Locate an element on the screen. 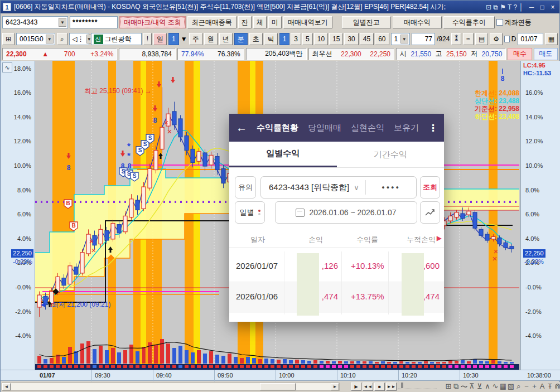 The height and width of the screenshot is (392, 560). fast-forward-button: ►► is located at coordinates (392, 387).